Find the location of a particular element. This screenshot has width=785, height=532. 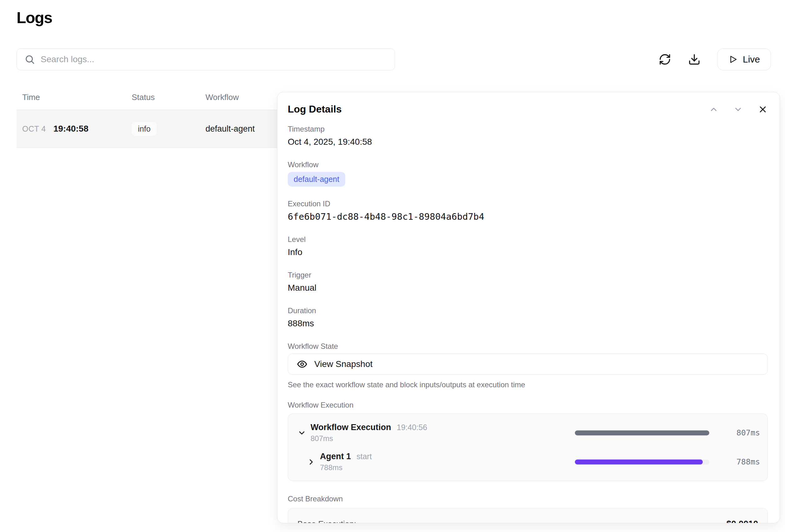

next-log-button is located at coordinates (738, 109).